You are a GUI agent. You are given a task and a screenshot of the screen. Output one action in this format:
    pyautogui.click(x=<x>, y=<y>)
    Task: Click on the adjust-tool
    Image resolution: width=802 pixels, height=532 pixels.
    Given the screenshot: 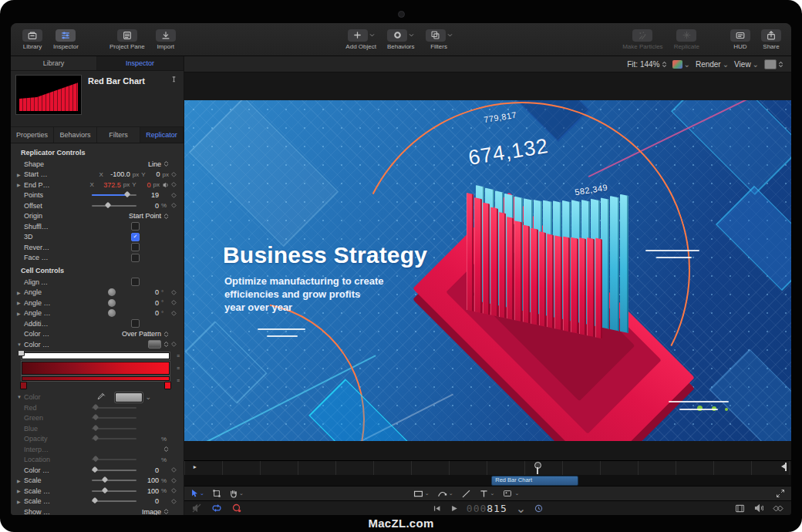 What is the action you would take?
    pyautogui.click(x=217, y=493)
    